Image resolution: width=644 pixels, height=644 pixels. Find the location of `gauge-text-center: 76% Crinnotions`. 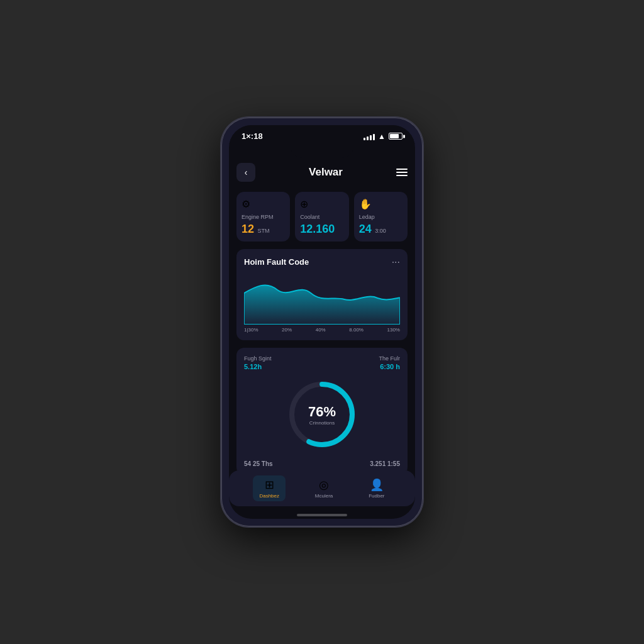

gauge-text-center: 76% Crinnotions is located at coordinates (322, 414).